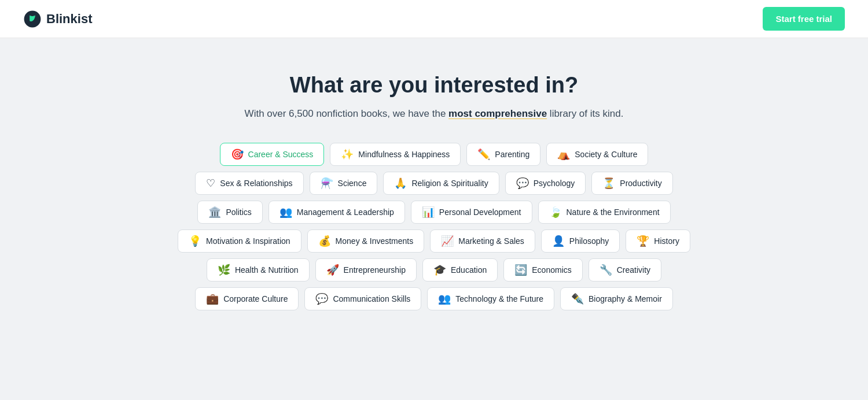 Image resolution: width=868 pixels, height=400 pixels. Describe the element at coordinates (434, 212) in the screenshot. I see `cat-row-2: 🏛️Politics👥Management & Leadership📊Perso…` at that location.